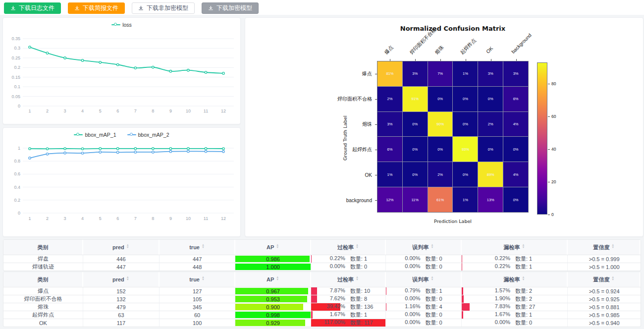 This screenshot has height=329, width=644. Describe the element at coordinates (490, 174) in the screenshot. I see `matrix-cell: 89%` at that location.